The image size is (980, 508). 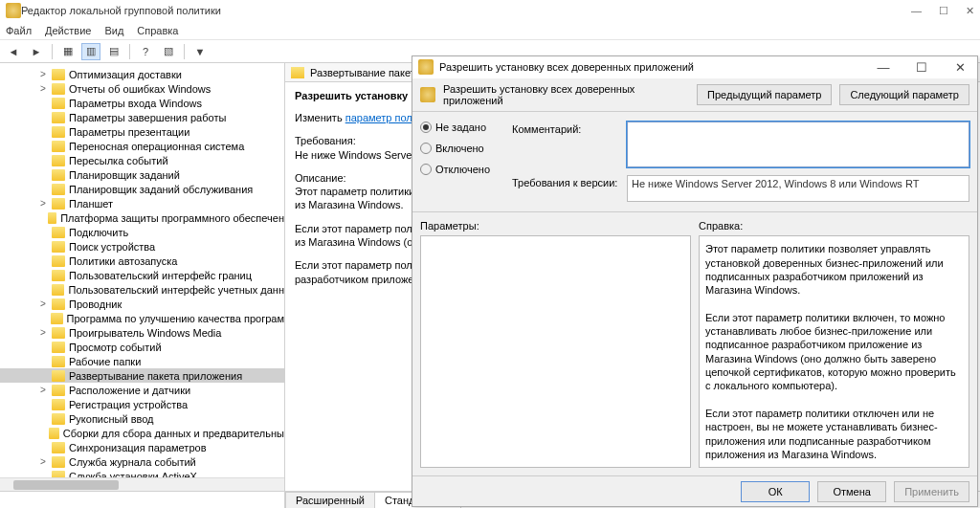 I want to click on show-hide-tree-icon: ▦, so click(x=68, y=52).